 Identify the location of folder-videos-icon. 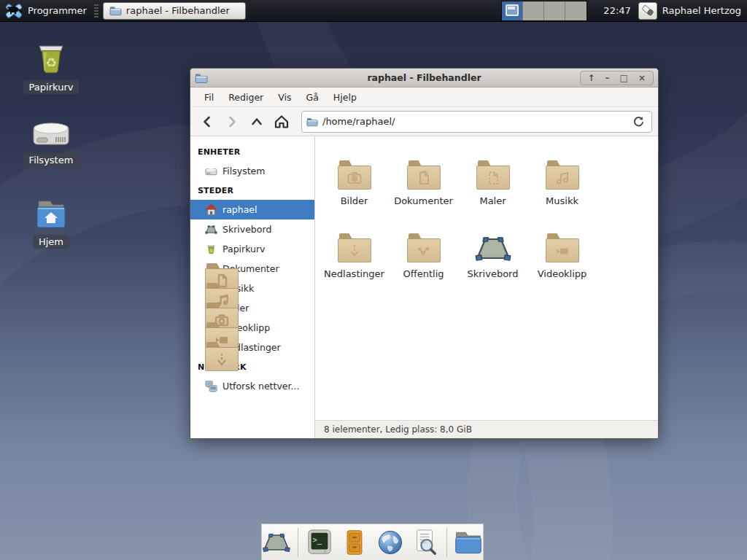
(212, 328).